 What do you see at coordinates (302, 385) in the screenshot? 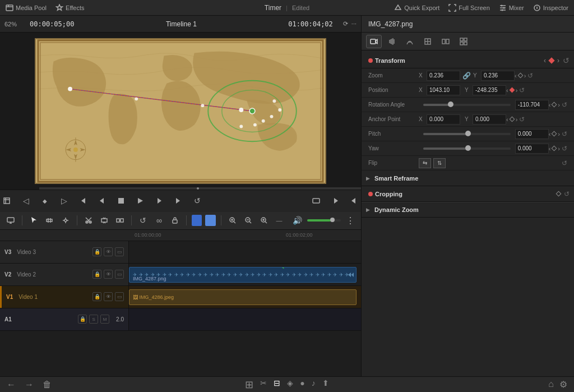
I see `color-tab: ●` at bounding box center [302, 385].